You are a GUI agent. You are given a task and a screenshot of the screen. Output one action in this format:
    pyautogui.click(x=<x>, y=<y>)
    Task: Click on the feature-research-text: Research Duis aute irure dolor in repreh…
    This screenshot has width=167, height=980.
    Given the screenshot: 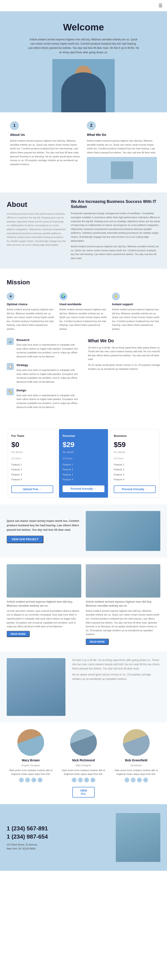 What is the action you would take?
    pyautogui.click(x=48, y=348)
    